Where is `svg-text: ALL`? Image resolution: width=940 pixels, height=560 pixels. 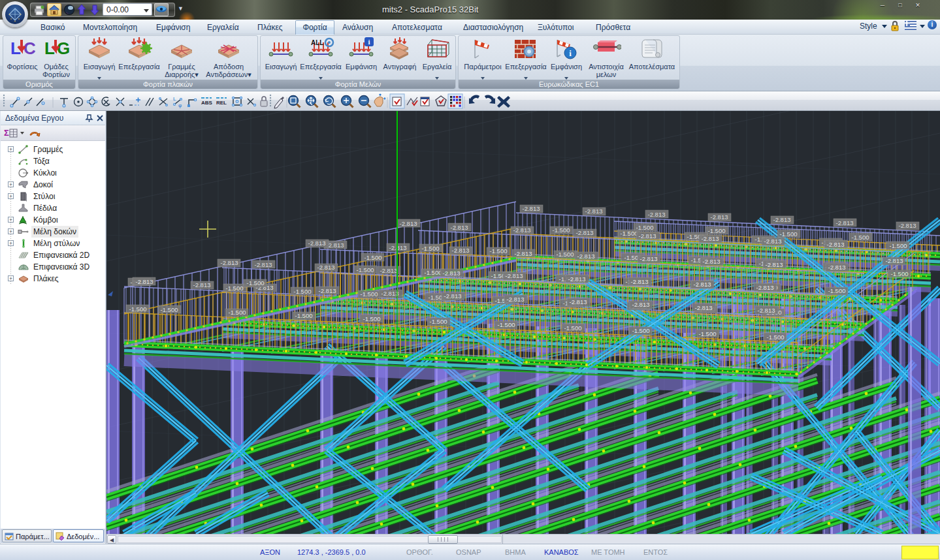 svg-text: ALL is located at coordinates (317, 43).